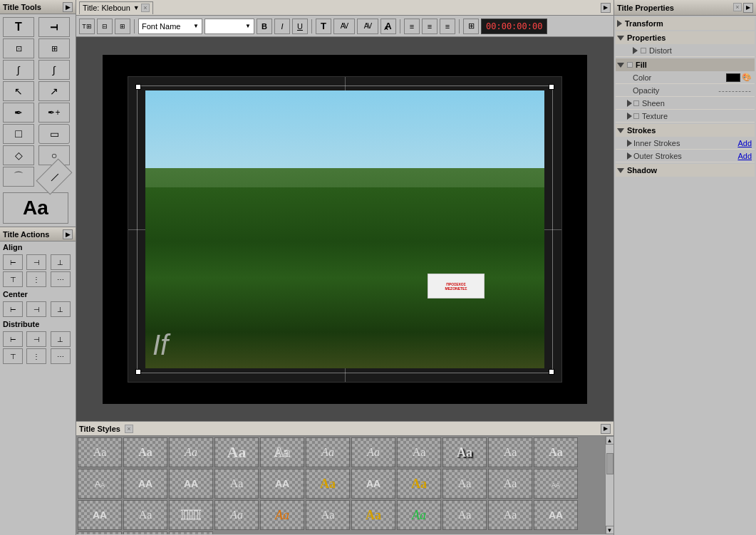  What do you see at coordinates (19, 91) in the screenshot?
I see `select-tool: ↖` at bounding box center [19, 91].